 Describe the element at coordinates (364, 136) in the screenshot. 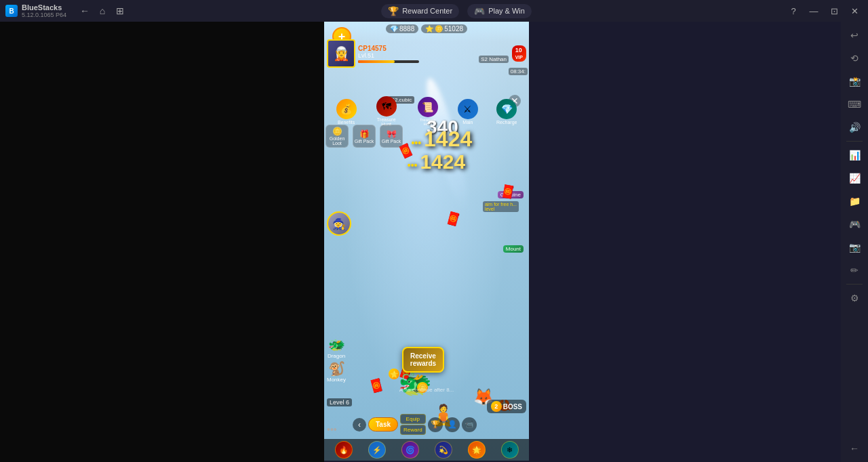

I see `gift-pack-1: 🎁 Gift Pack` at that location.